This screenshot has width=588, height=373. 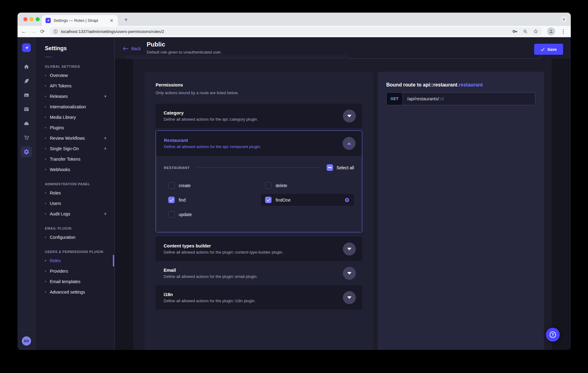 I want to click on sidebar-item-releases: Releases, so click(x=75, y=96).